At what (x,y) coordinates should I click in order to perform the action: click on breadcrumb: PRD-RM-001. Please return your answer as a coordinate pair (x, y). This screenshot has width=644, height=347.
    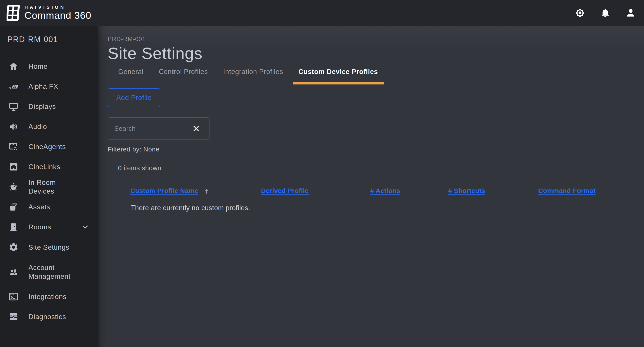
    Looking at the image, I should click on (371, 39).